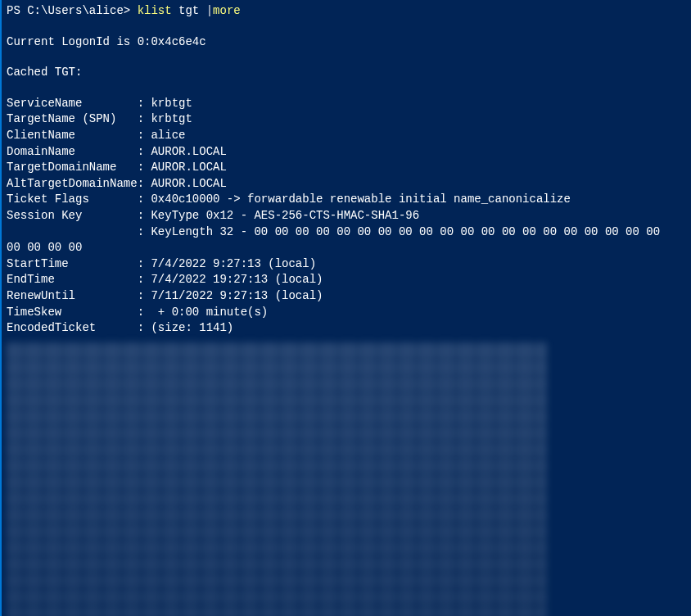  I want to click on field-encodedticket: EncodedTicket : (size: 1141), so click(349, 328).